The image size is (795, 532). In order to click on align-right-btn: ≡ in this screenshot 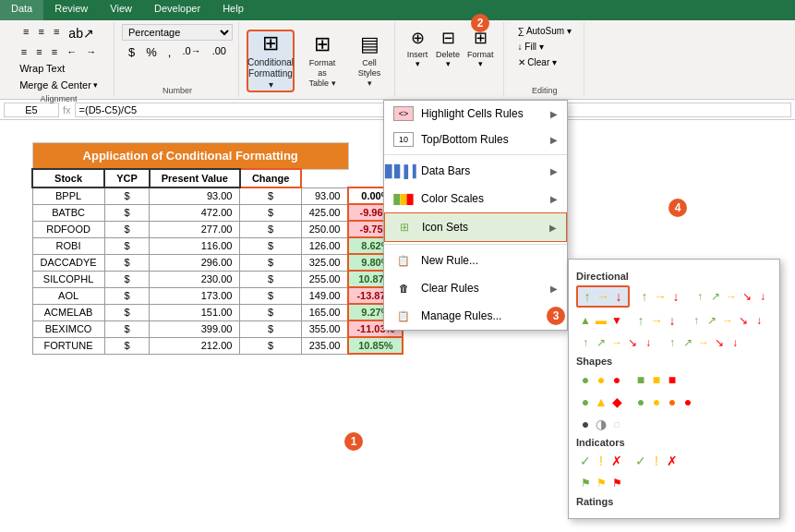, I will do `click(54, 52)`.